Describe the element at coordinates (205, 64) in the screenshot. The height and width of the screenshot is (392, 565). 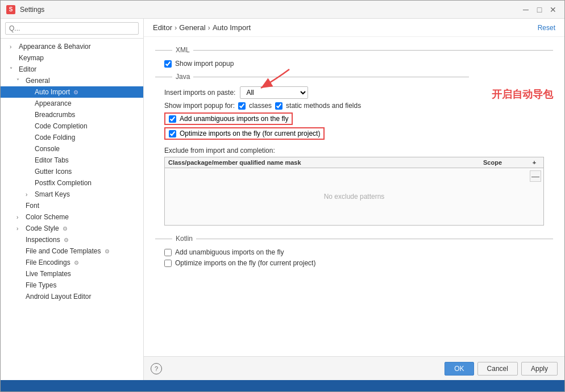
I see `show-import-popup-label: Show import popup` at that location.